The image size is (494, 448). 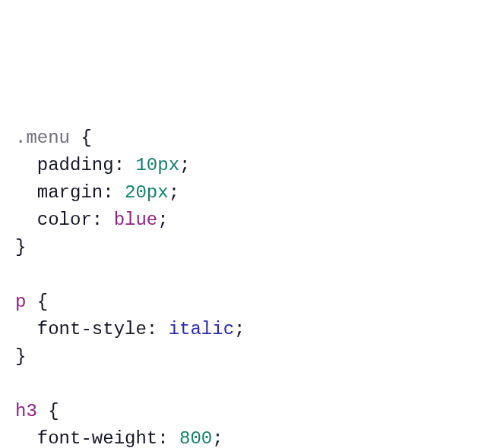 I want to click on val-margin: 20px, so click(x=147, y=193).